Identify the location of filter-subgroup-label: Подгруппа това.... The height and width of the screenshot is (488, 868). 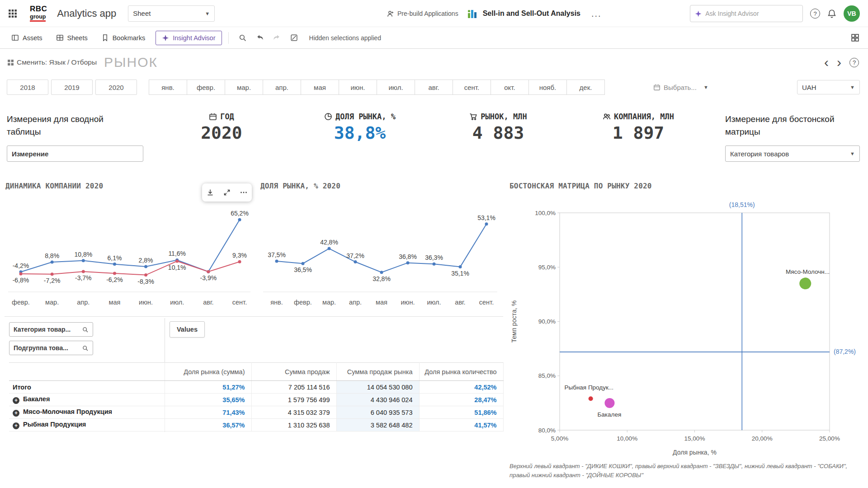
(41, 348).